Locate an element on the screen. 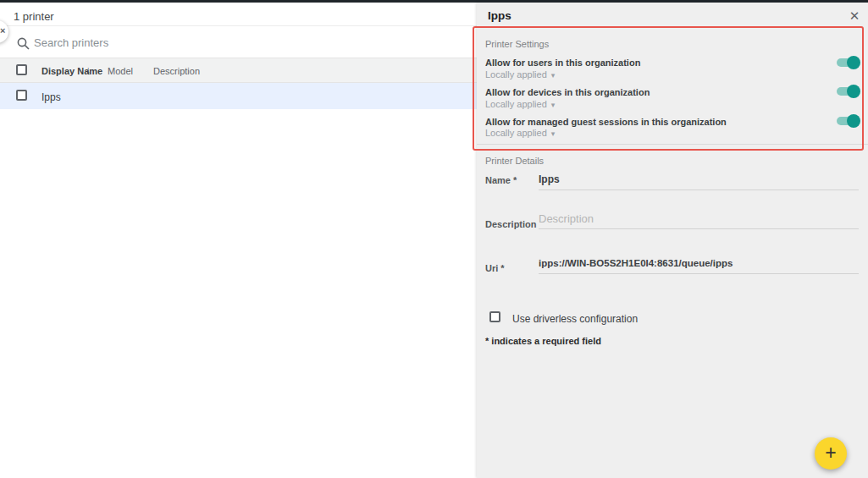 The image size is (868, 478). uri-field-label: Uri * is located at coordinates (495, 269).